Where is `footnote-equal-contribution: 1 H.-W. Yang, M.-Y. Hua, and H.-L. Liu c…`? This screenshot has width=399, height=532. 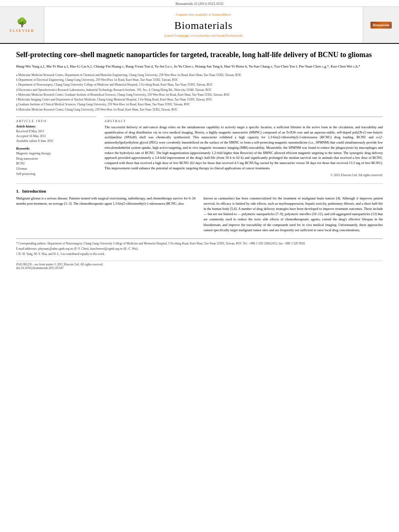
footnote-equal-contribution: 1 H.-W. Yang, M.-Y. Hua, and H.-L. Liu c… is located at coordinates (200, 254).